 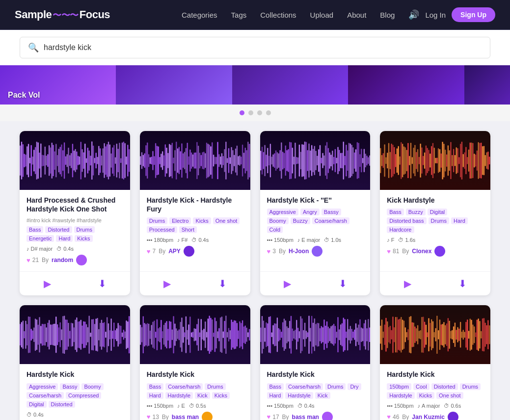 I want to click on logo: Sample〜〜〜Focus, so click(x=62, y=15).